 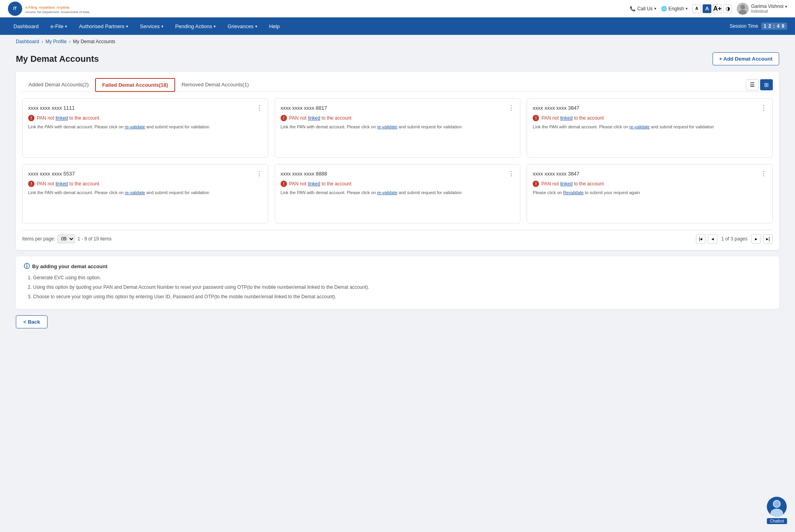 What do you see at coordinates (15, 9) in the screenshot?
I see `logo-icon: IT` at bounding box center [15, 9].